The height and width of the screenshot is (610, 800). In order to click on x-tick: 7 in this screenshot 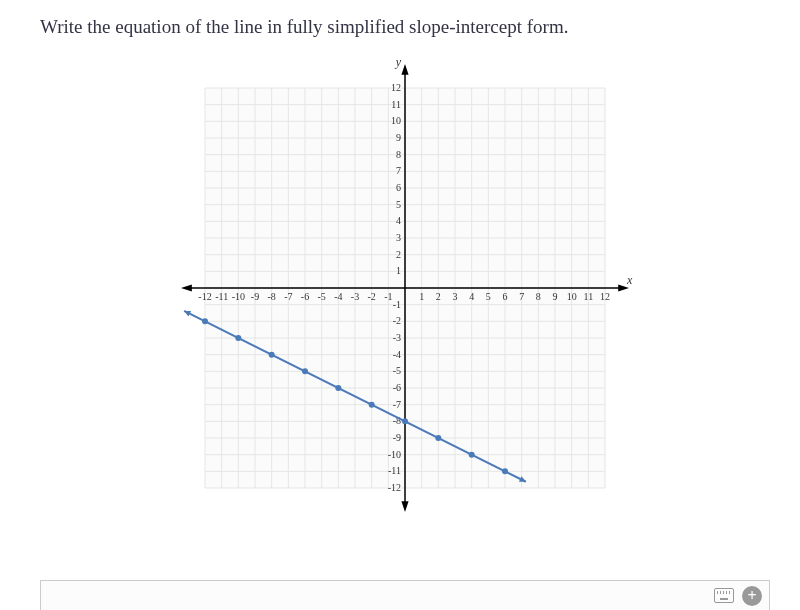, I will do `click(522, 296)`.